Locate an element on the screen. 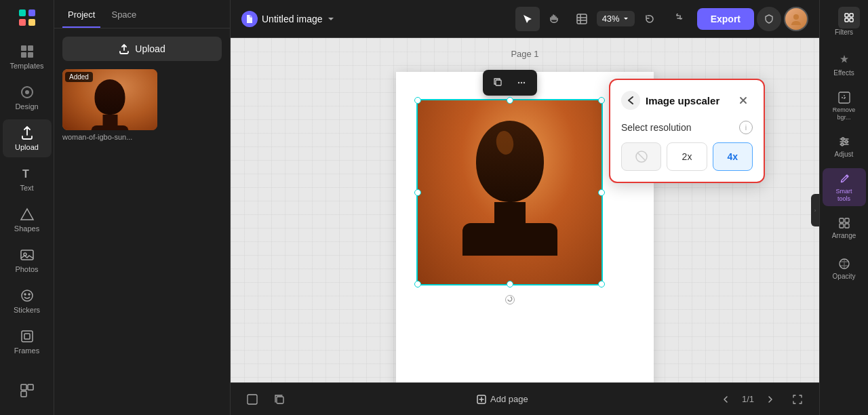 The image size is (868, 415). handle-bottom-left is located at coordinates (418, 284).